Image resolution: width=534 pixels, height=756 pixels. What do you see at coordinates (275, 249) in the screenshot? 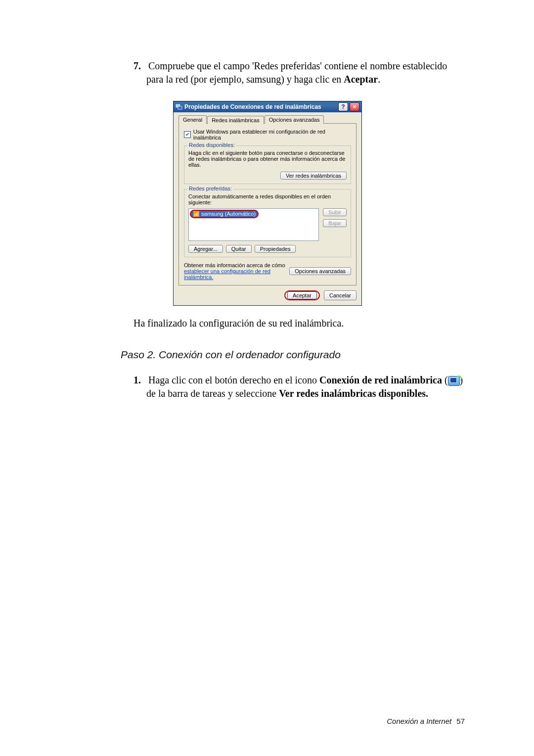
I see `props-button: Propiedades` at bounding box center [275, 249].